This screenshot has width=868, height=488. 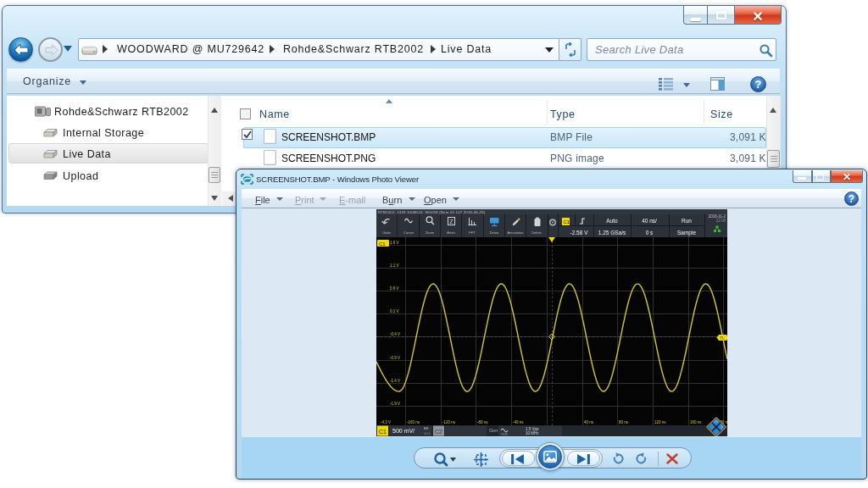 What do you see at coordinates (451, 232) in the screenshot?
I see `svg-text: Meter` at bounding box center [451, 232].